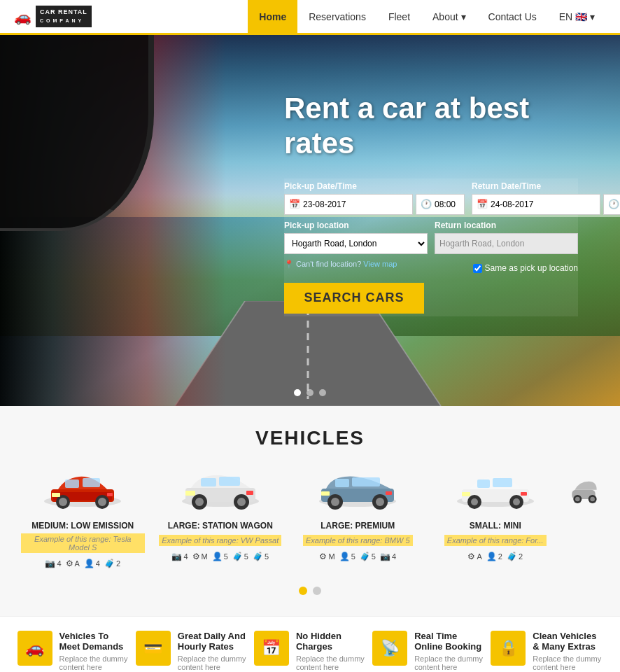  What do you see at coordinates (512, 17) in the screenshot?
I see `nav-contact: Contact Us` at bounding box center [512, 17].